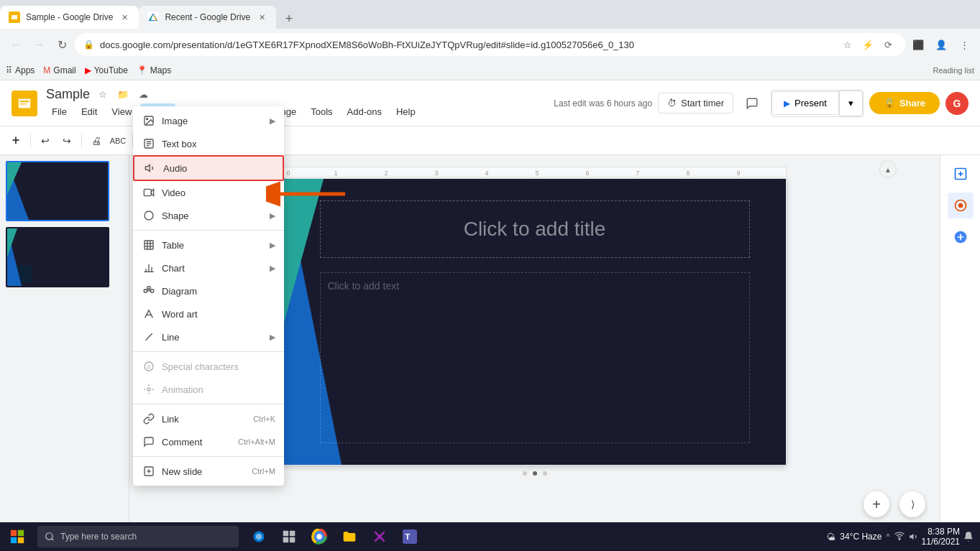 The height and width of the screenshot is (551, 980). Describe the element at coordinates (20, 70) in the screenshot. I see `bookmark-apps: ⠿ Apps` at that location.